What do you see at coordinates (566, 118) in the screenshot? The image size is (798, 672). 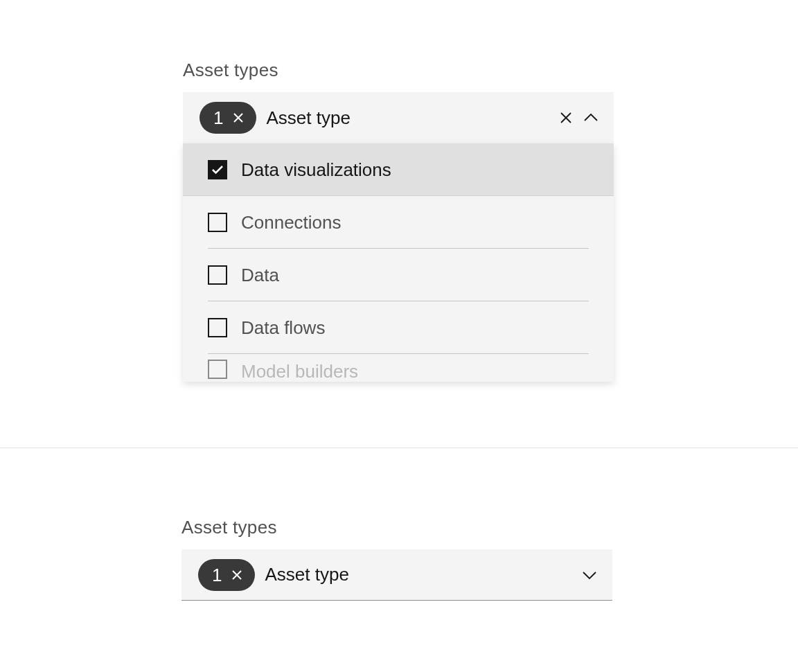 I see `clear-all-icon` at bounding box center [566, 118].